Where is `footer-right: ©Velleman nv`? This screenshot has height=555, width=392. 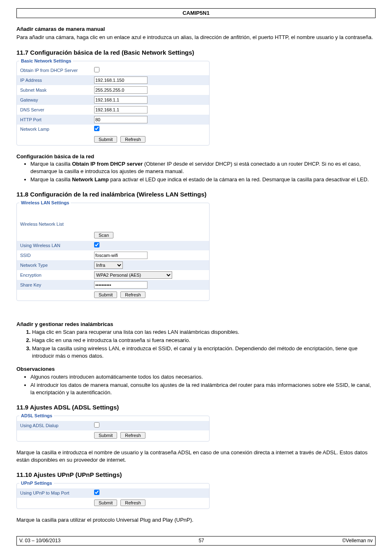 footer-right: ©Velleman nv is located at coordinates (357, 541).